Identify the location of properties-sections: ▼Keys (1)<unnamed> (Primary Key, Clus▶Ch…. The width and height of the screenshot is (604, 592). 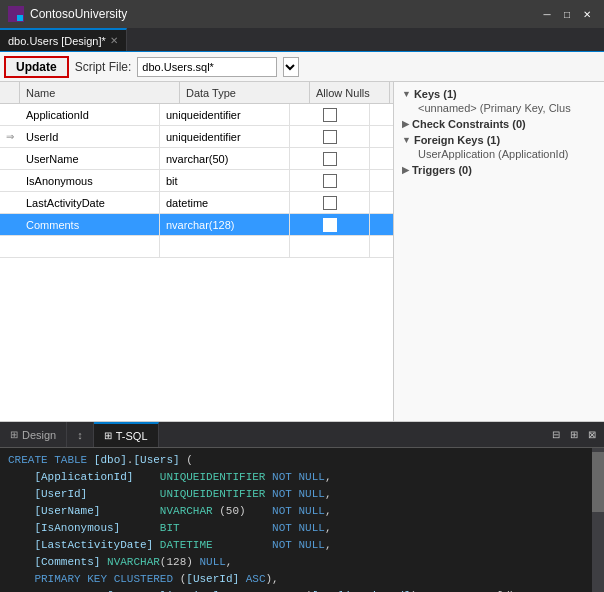
(499, 132).